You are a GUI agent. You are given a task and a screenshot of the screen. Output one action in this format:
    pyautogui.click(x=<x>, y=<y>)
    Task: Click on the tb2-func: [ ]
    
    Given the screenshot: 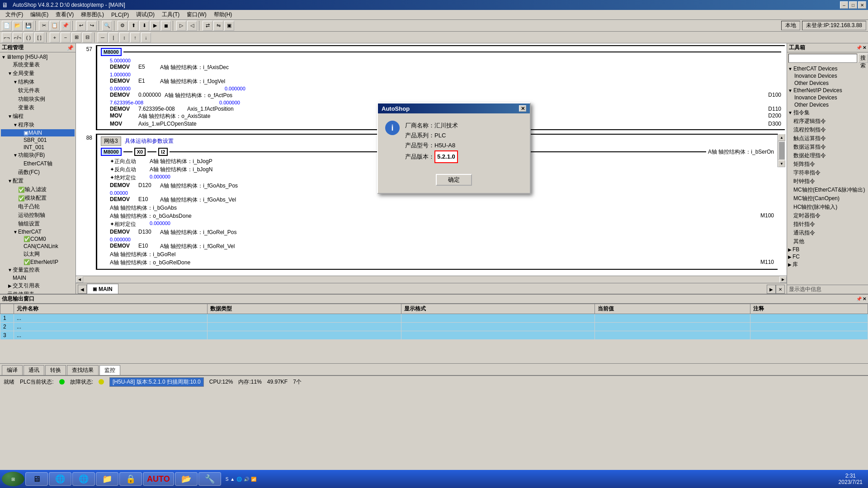 What is the action you would take?
    pyautogui.click(x=39, y=38)
    